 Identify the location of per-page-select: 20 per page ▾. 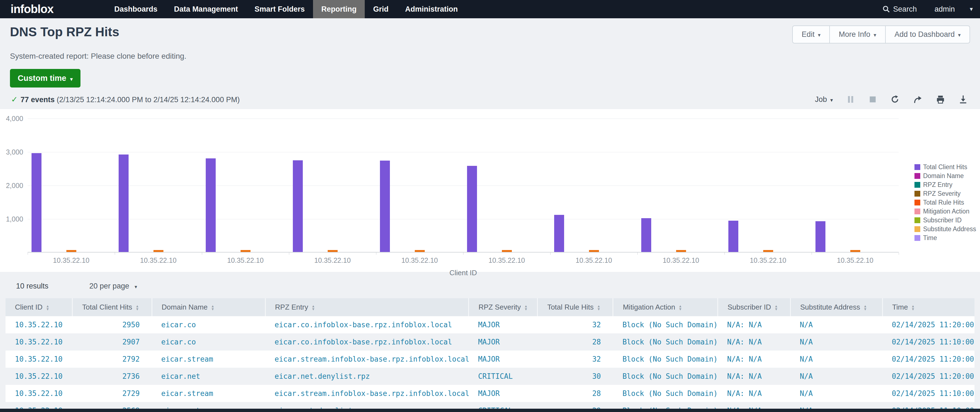
(113, 286).